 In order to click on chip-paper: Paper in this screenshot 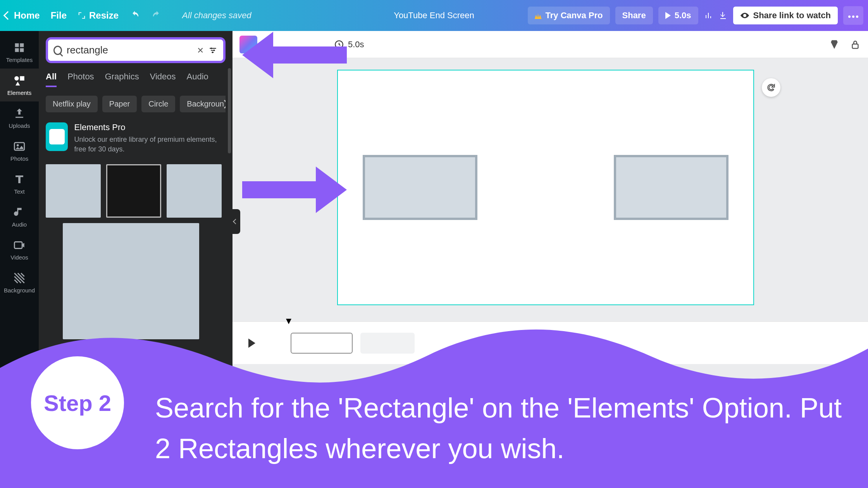, I will do `click(119, 104)`.